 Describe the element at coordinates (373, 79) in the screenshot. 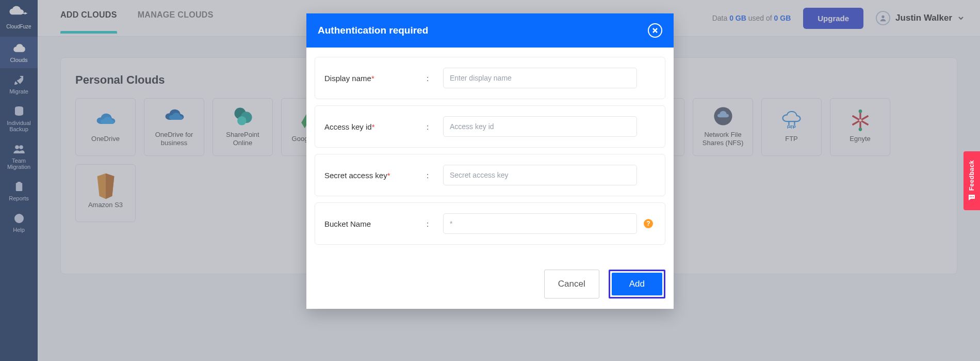

I see `field-label: Display name*` at that location.